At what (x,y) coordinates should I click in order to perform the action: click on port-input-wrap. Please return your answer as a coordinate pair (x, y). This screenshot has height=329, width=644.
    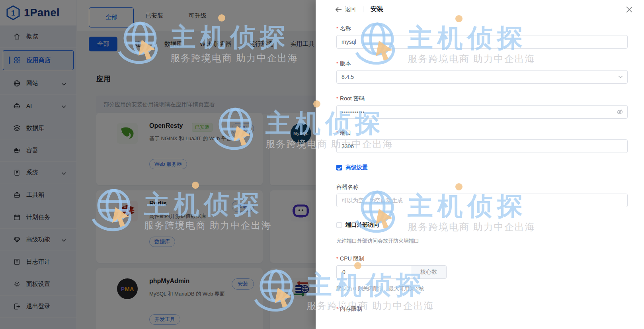
    Looking at the image, I should click on (482, 146).